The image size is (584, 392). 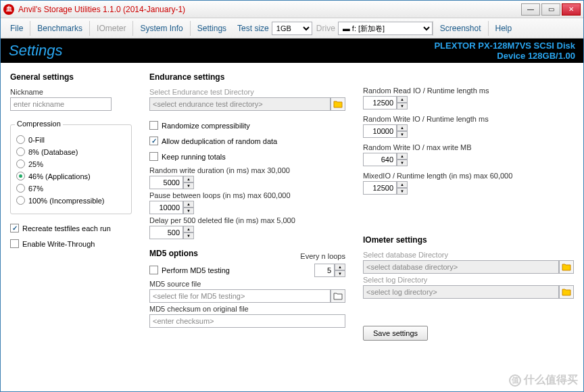 What do you see at coordinates (166, 232) in the screenshot?
I see `delay-input` at bounding box center [166, 232].